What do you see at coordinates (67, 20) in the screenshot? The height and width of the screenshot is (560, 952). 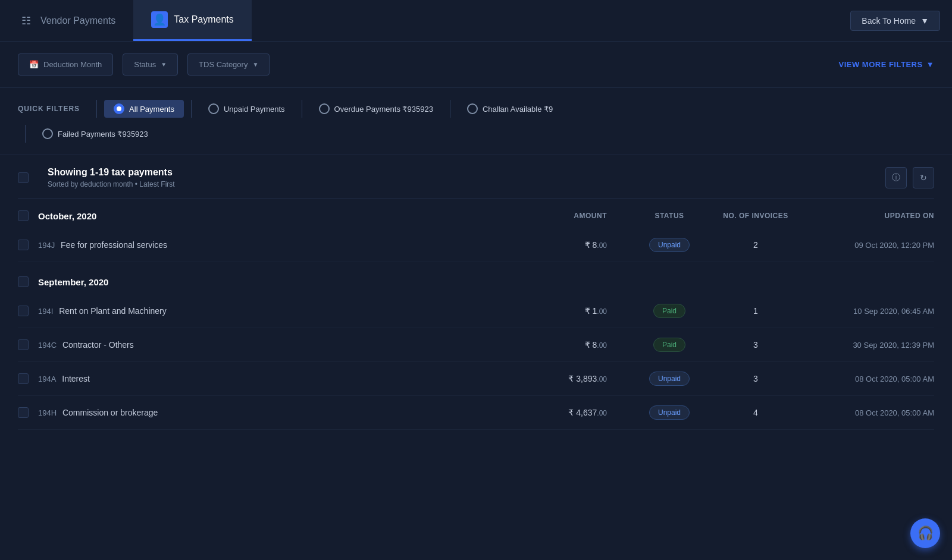 I see `vendor-payments-tab: ☷ Vendor Payments` at bounding box center [67, 20].